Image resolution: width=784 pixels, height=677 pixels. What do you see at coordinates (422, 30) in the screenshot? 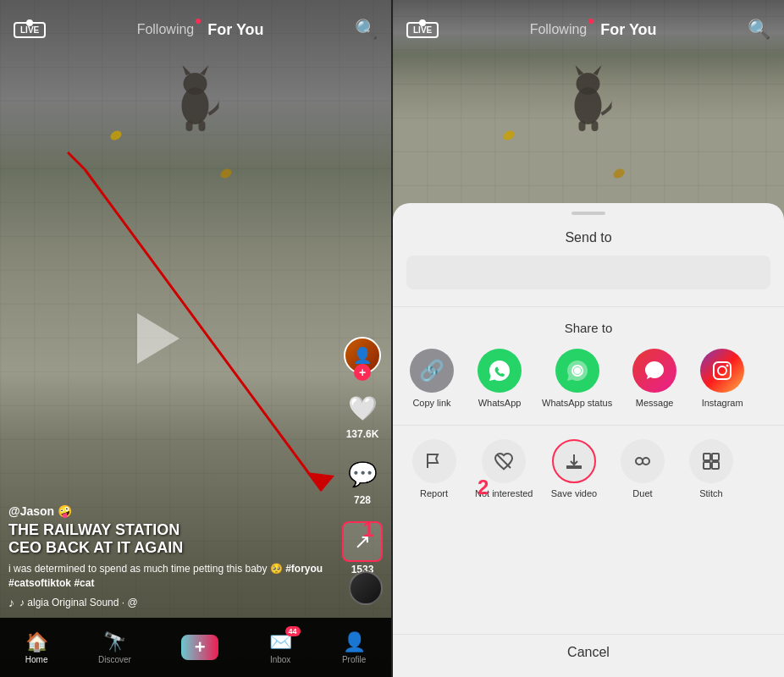
I see `live-badge-right: LIVE` at bounding box center [422, 30].